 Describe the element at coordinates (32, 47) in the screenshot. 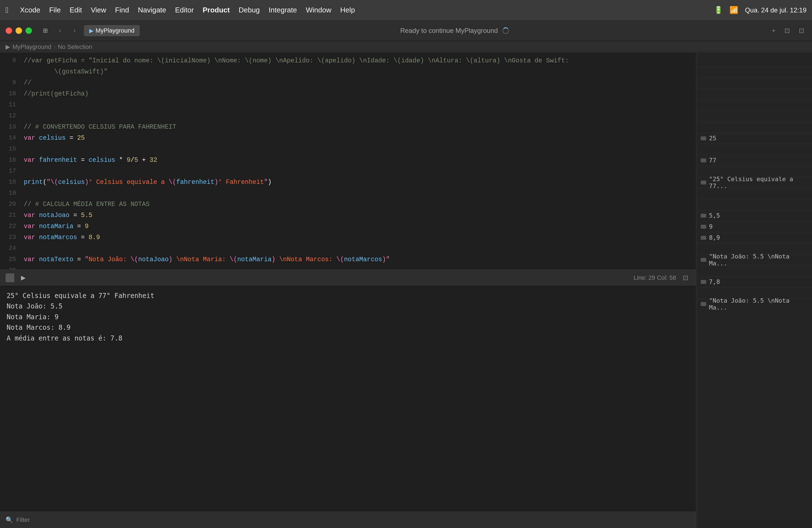

I see `breadcrumb-root: MyPlayground` at that location.